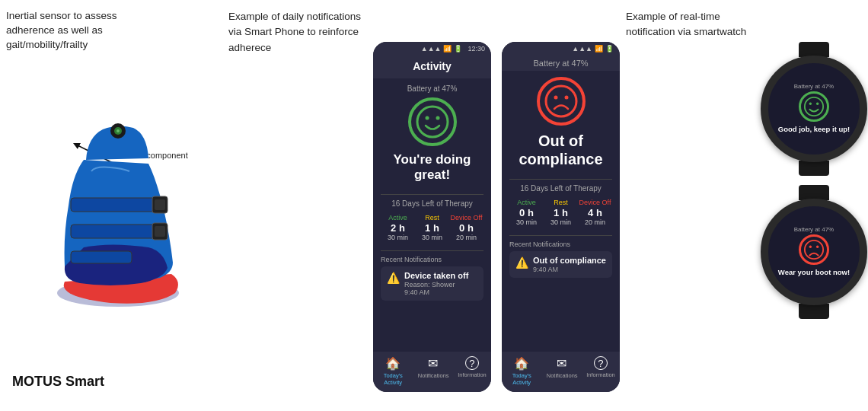  I want to click on phone1-notif-title: Recent Notifications, so click(432, 260).